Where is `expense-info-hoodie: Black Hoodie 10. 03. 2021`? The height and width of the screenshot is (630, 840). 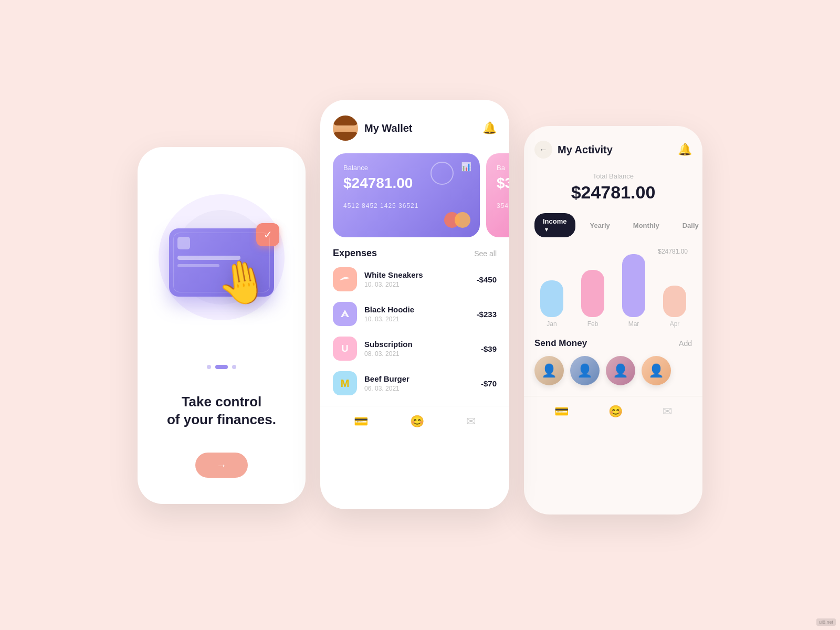
expense-info-hoodie: Black Hoodie 10. 03. 2021 is located at coordinates (417, 314).